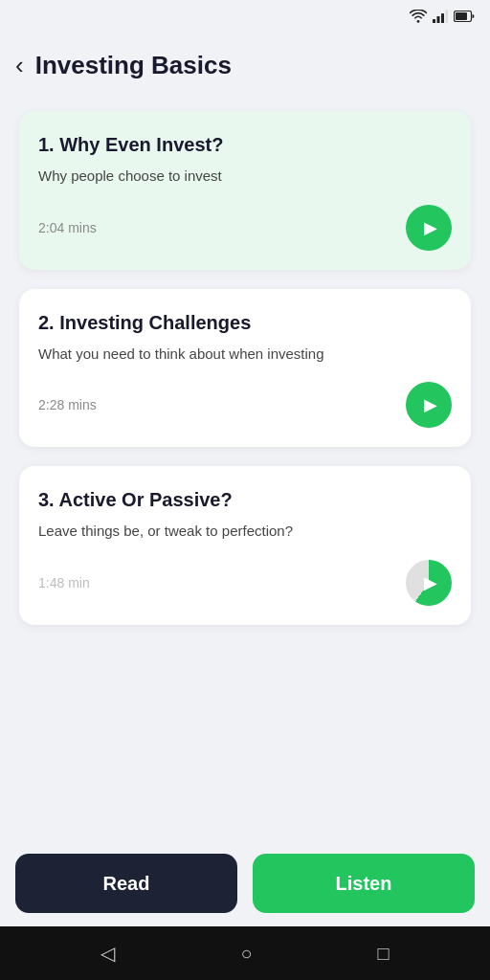 The image size is (490, 980). What do you see at coordinates (364, 883) in the screenshot?
I see `listen-button: Listen` at bounding box center [364, 883].